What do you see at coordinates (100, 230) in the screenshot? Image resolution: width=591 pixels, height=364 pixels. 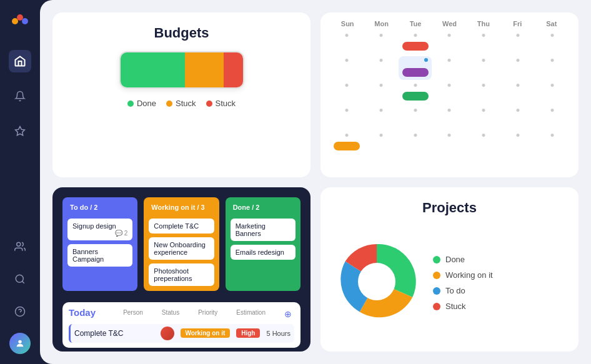 I see `kanban-item: Signup design 💬 2` at bounding box center [100, 230].